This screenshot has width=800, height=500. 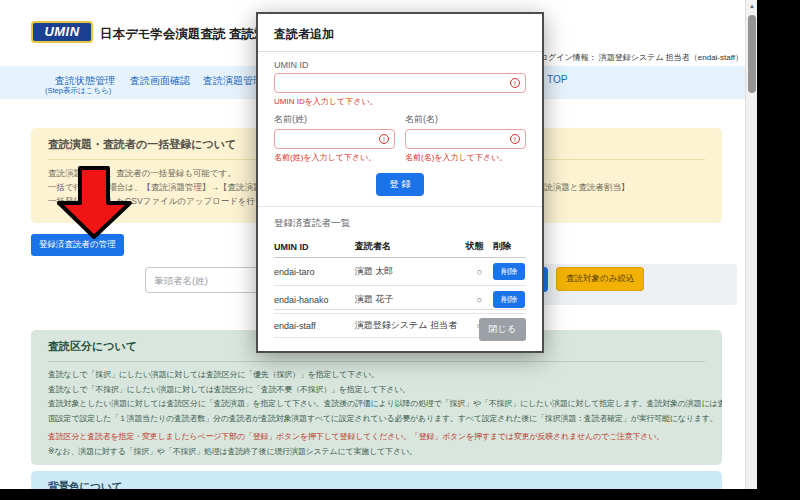 What do you see at coordinates (400, 34) in the screenshot?
I see `modal-title: 査読者追加` at bounding box center [400, 34].